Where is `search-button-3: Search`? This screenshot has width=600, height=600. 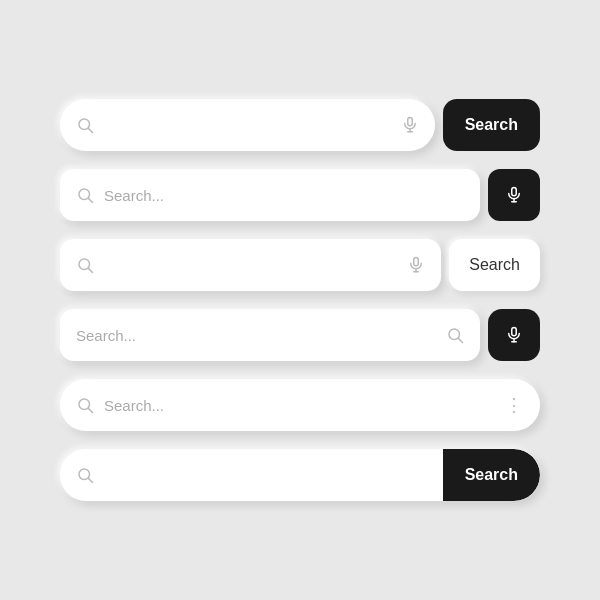
search-button-3: Search is located at coordinates (494, 265).